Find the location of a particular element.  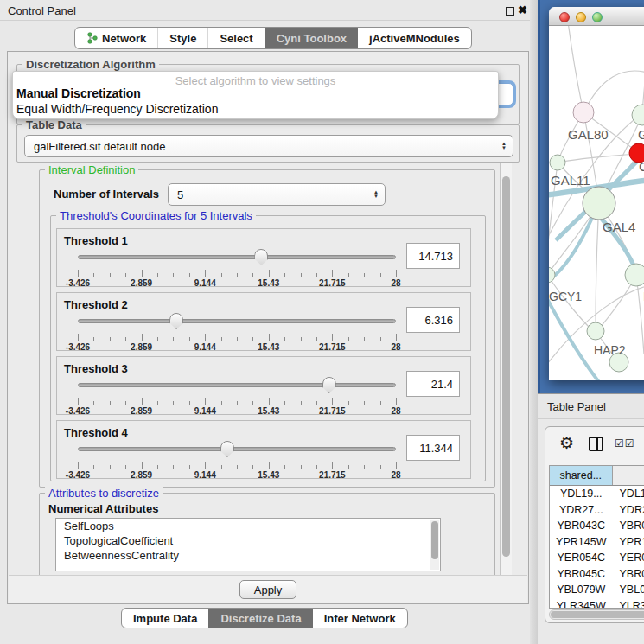

threshold-panel: Threshold 2-3.4262.8599.14415.4321.71528… is located at coordinates (264, 322).